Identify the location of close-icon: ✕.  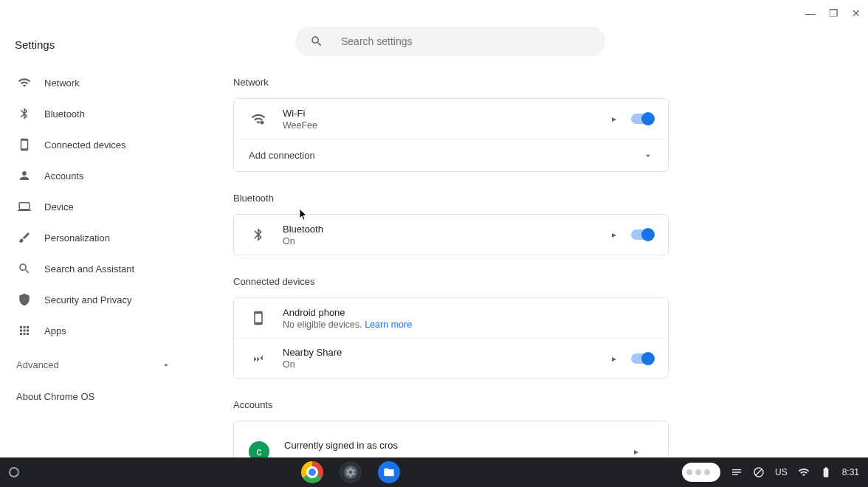
(856, 13).